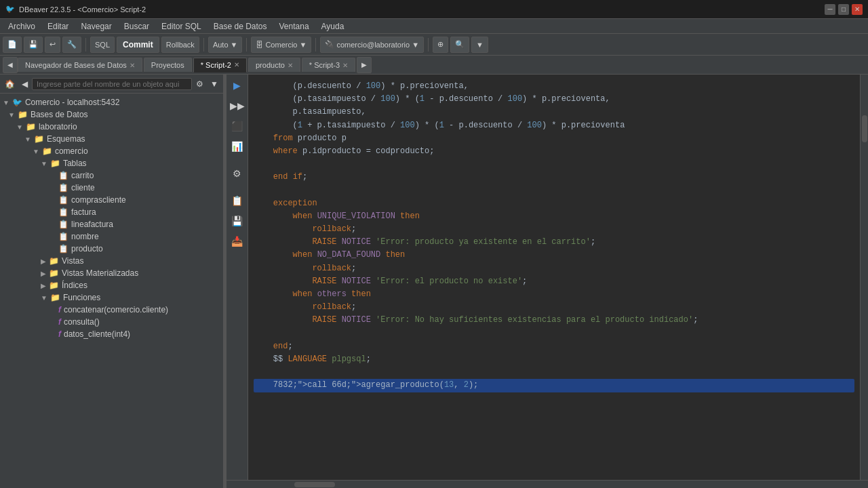 The height and width of the screenshot is (488, 868). What do you see at coordinates (132, 65) in the screenshot?
I see `tab-close-0: ✕` at bounding box center [132, 65].